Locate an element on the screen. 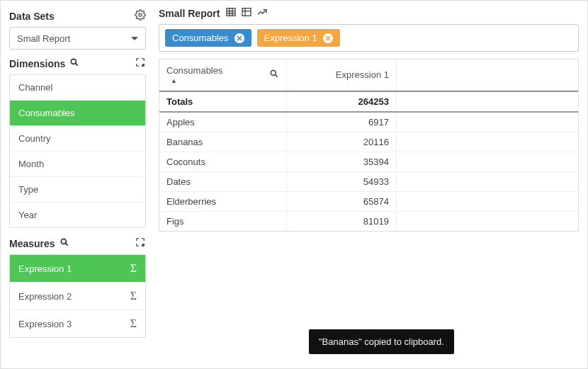 The image size is (588, 369). chip-bar: ConsumablesExpression 1 is located at coordinates (368, 38).